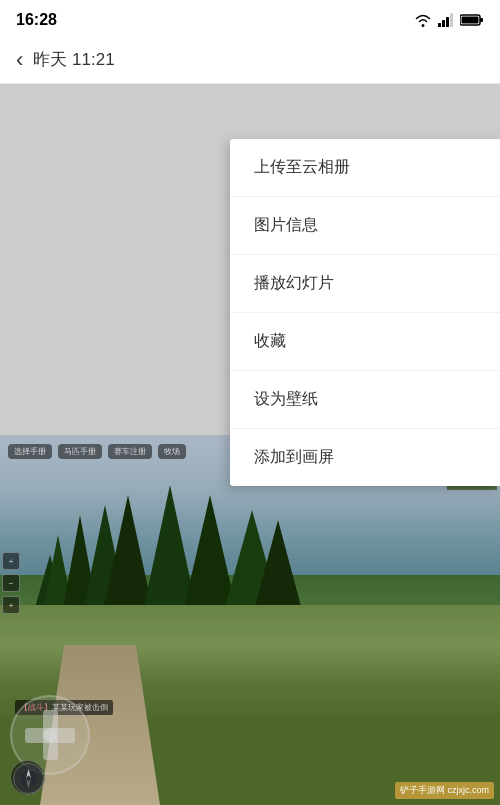 This screenshot has height=805, width=500. What do you see at coordinates (365, 168) in the screenshot?
I see `menu-item-upload-cloud: 上传至云相册` at bounding box center [365, 168].